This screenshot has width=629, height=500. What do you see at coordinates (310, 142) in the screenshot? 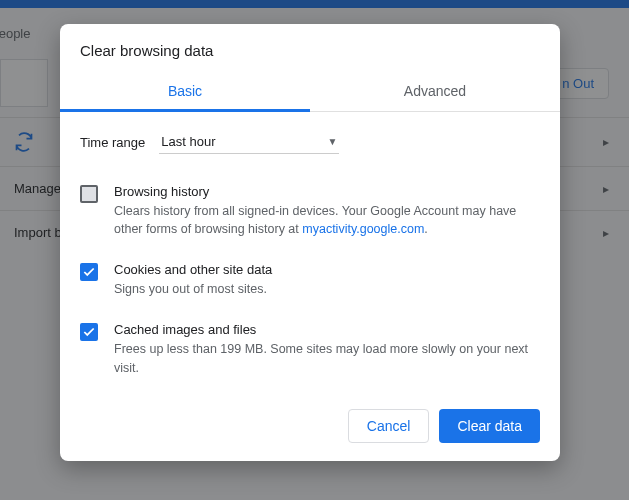
I see `time-range-row: Time range Last hour ▼` at bounding box center [310, 142].